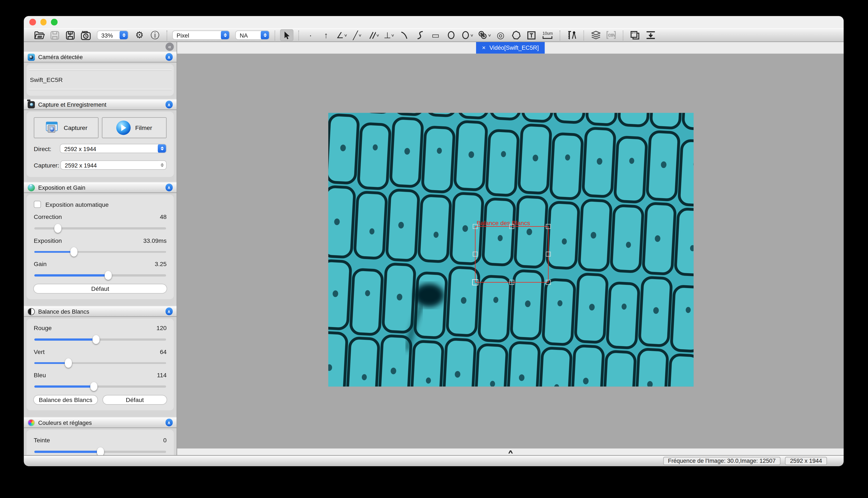  Describe the element at coordinates (100, 386) in the screenshot. I see `blue-slider` at that location.